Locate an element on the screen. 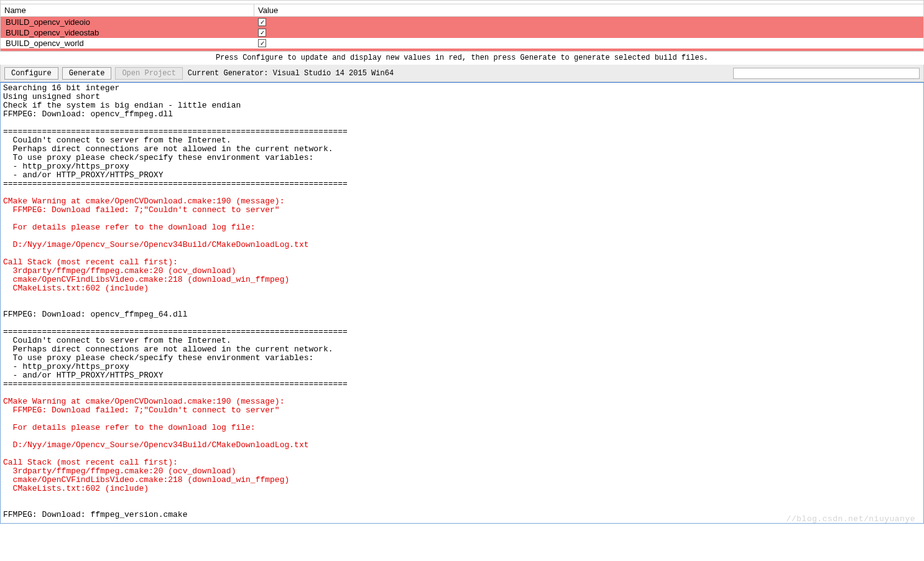 Image resolution: width=924 pixels, height=561 pixels. console-line: Check if the system is big endian - litt… is located at coordinates (462, 106).